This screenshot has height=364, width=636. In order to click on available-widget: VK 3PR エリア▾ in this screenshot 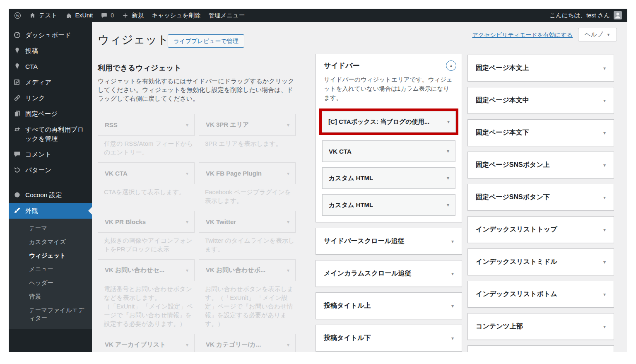, I will do `click(247, 125)`.